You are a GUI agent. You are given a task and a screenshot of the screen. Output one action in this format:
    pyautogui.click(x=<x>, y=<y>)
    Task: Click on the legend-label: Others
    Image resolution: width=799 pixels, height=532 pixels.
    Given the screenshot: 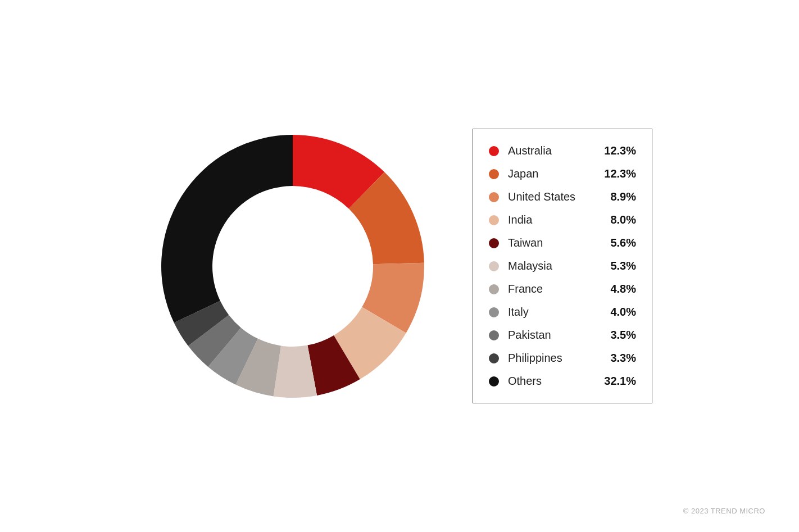 What is the action you would take?
    pyautogui.click(x=555, y=381)
    